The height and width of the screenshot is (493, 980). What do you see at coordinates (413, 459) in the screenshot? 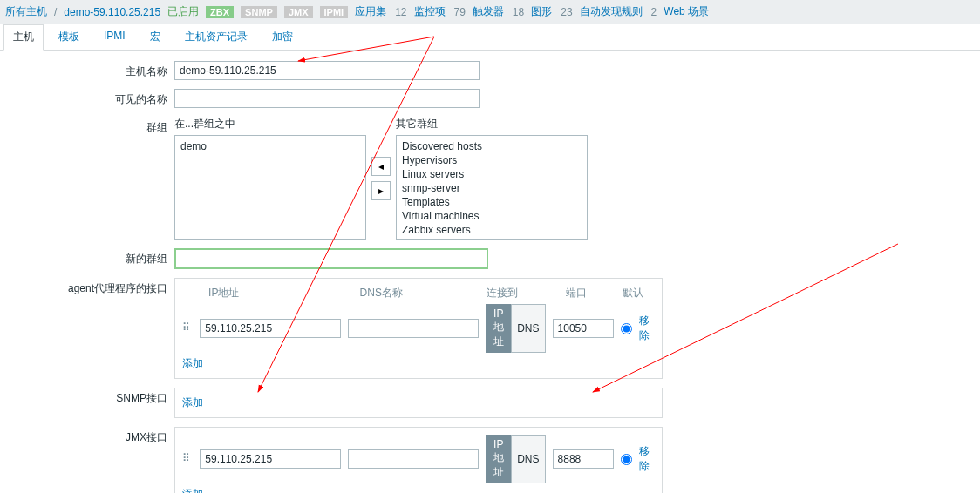
I see `input-jmx-dns` at bounding box center [413, 459].